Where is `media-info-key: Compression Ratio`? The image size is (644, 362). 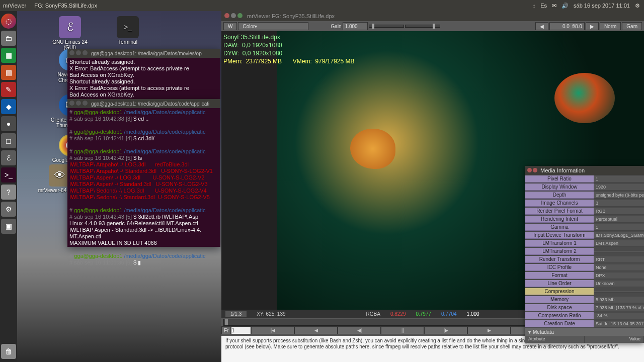
media-info-key: Compression Ratio is located at coordinates (559, 316).